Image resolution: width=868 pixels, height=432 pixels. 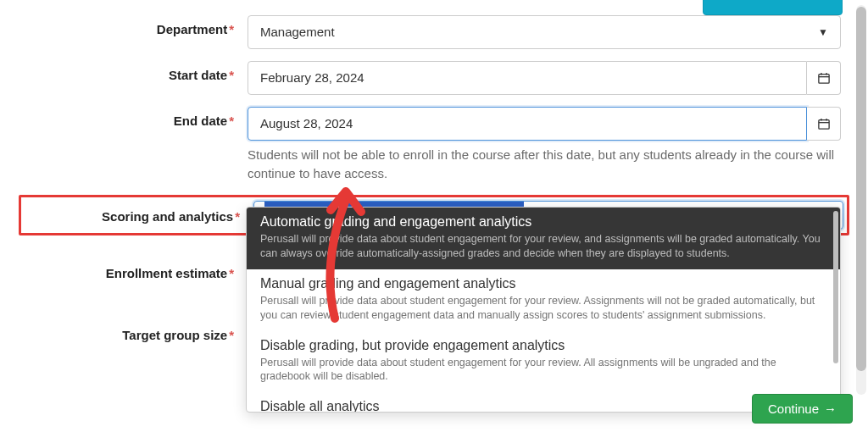 What do you see at coordinates (434, 78) in the screenshot?
I see `start-date-row: Start date* February 28, 2024` at bounding box center [434, 78].